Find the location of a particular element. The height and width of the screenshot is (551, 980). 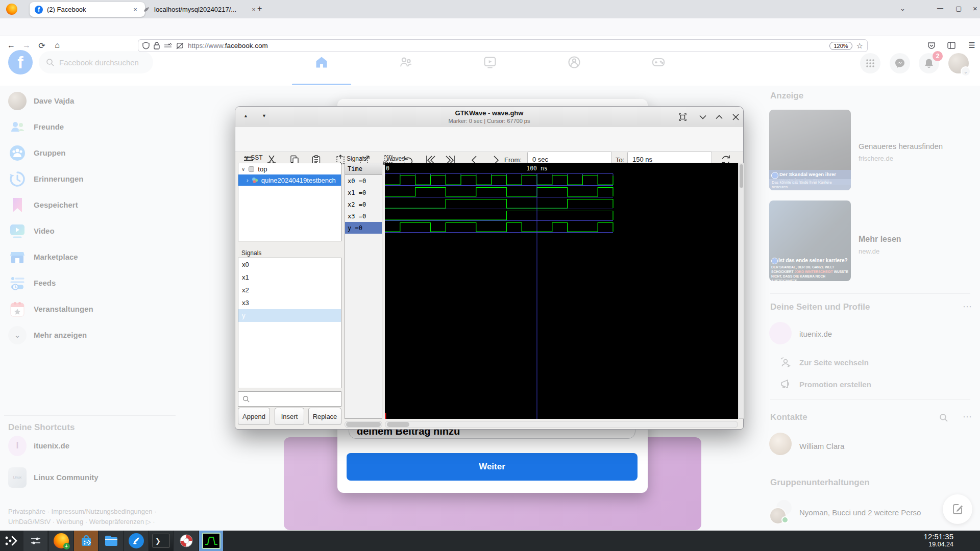

tab-title: (2) Facebook is located at coordinates (66, 9).